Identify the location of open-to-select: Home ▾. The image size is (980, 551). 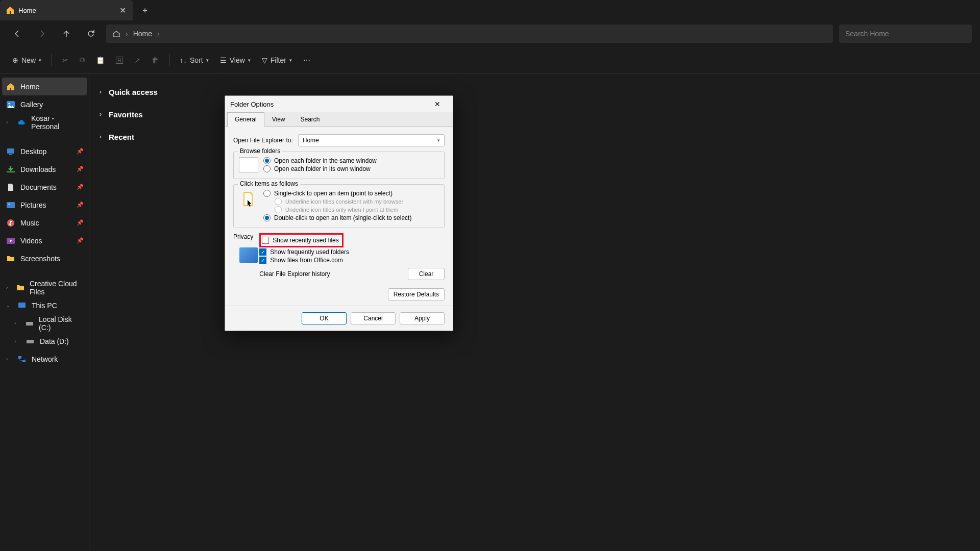
(372, 140).